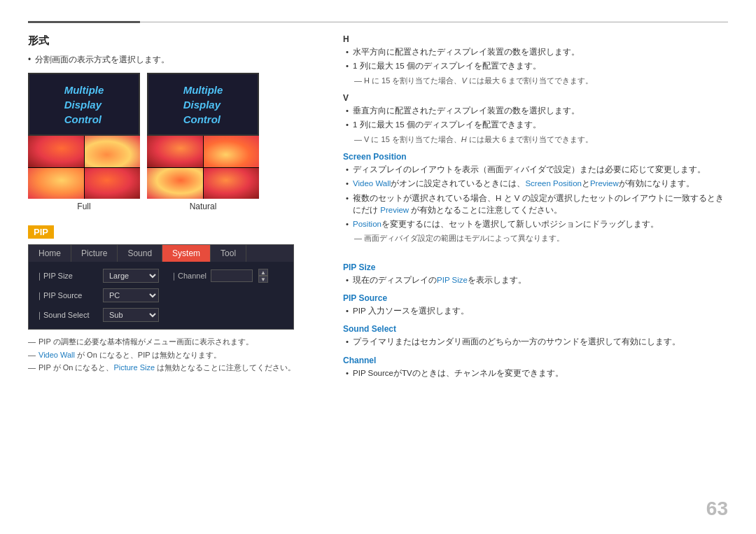  Describe the element at coordinates (84, 167) in the screenshot. I see `flower-grid-full` at that location.